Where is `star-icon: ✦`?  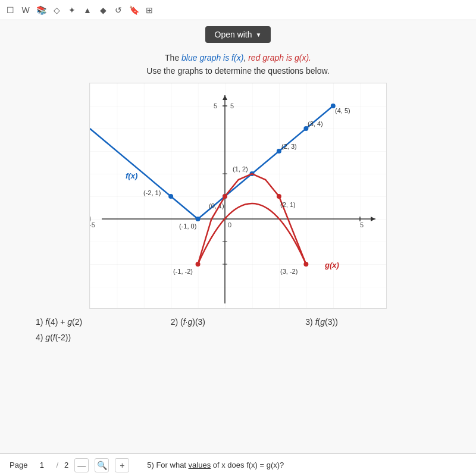 star-icon: ✦ is located at coordinates (72, 10).